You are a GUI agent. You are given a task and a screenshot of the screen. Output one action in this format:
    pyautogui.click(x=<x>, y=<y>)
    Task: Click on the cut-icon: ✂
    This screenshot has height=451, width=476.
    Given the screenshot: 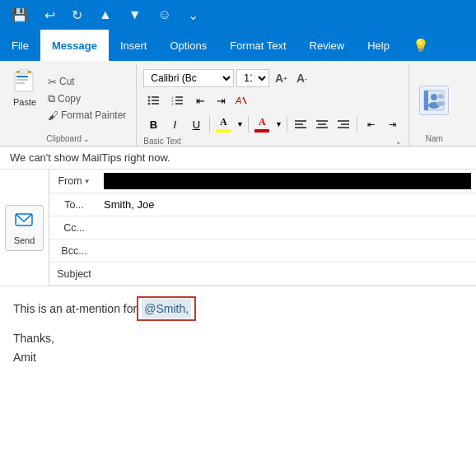 What is the action you would take?
    pyautogui.click(x=53, y=82)
    